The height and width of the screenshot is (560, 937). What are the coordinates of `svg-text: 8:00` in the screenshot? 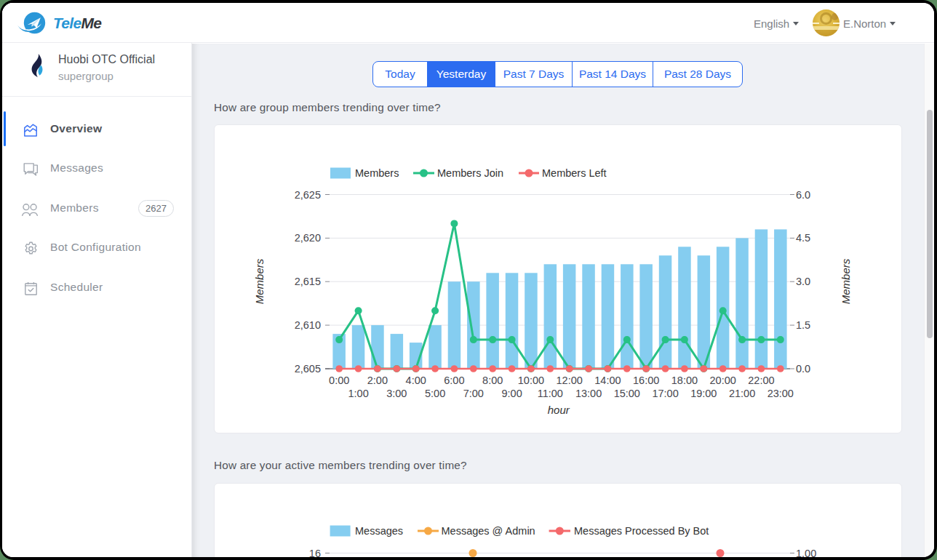 It's located at (493, 380).